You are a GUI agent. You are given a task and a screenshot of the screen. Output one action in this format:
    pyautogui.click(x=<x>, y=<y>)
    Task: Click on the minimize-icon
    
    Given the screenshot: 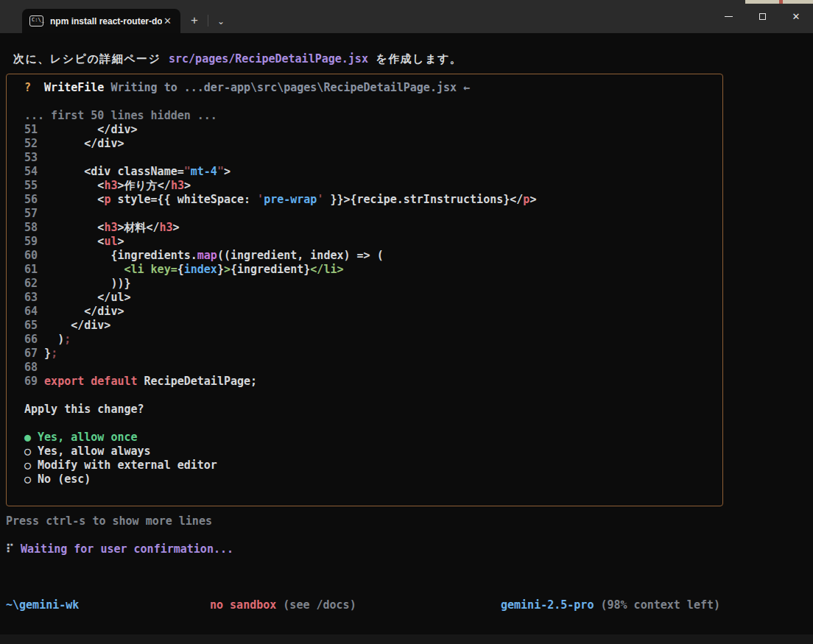 What is the action you would take?
    pyautogui.click(x=729, y=16)
    